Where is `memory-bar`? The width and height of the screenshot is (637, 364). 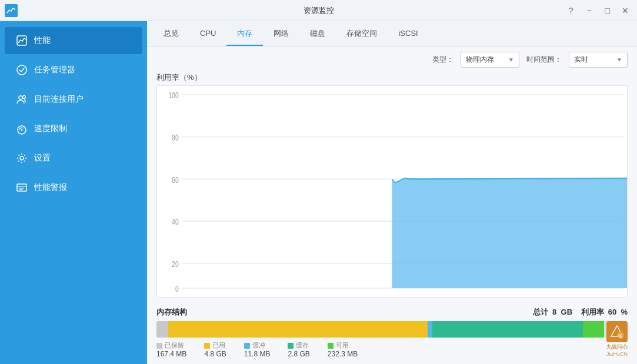
memory-bar is located at coordinates (392, 329).